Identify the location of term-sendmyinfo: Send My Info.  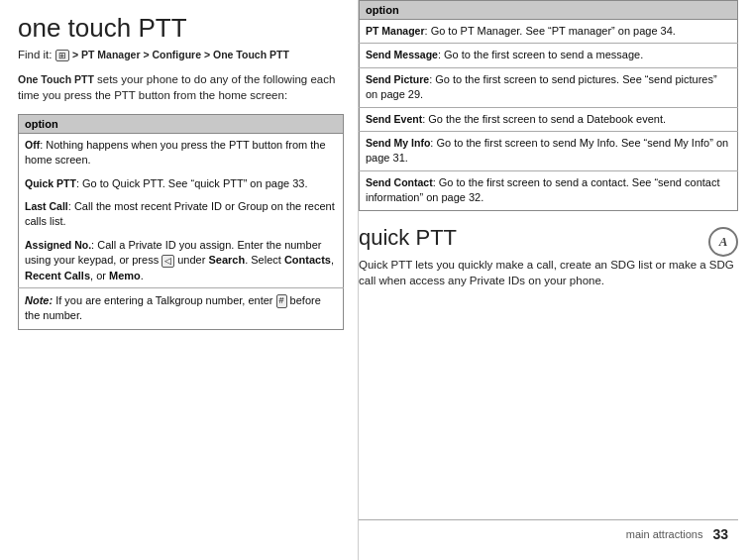
(398, 143).